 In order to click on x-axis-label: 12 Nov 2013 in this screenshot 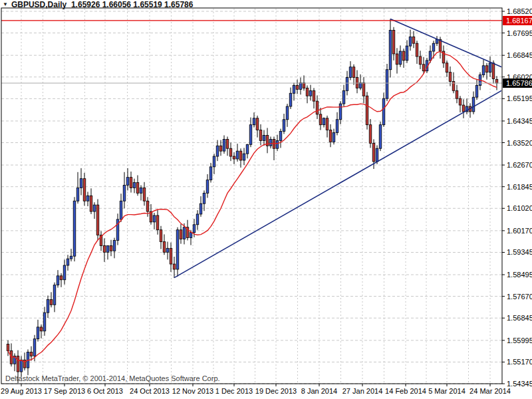, I will do `click(193, 391)`.